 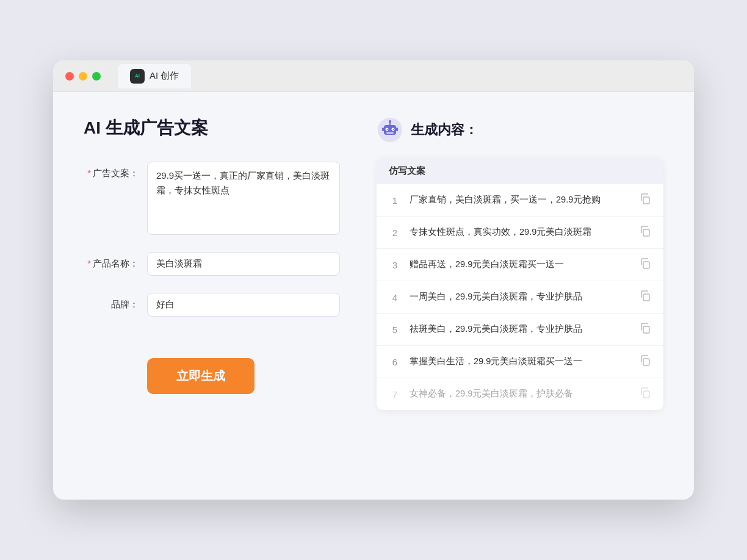 I want to click on brand-input, so click(x=244, y=305).